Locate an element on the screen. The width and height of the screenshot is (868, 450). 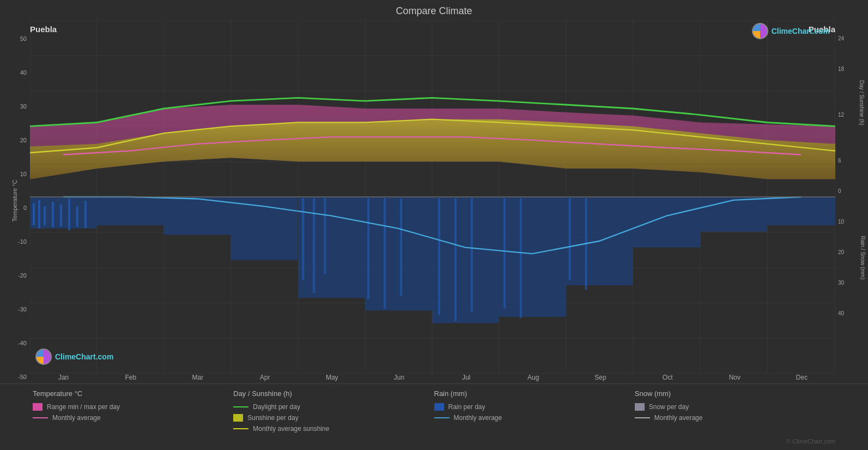
logo-top-right: ClimeChart.com is located at coordinates (791, 31).